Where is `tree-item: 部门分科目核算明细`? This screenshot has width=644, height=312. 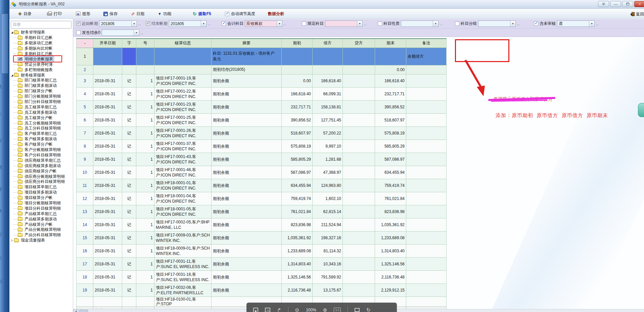
tree-item: 部门分科目核算明细 is located at coordinates (42, 102).